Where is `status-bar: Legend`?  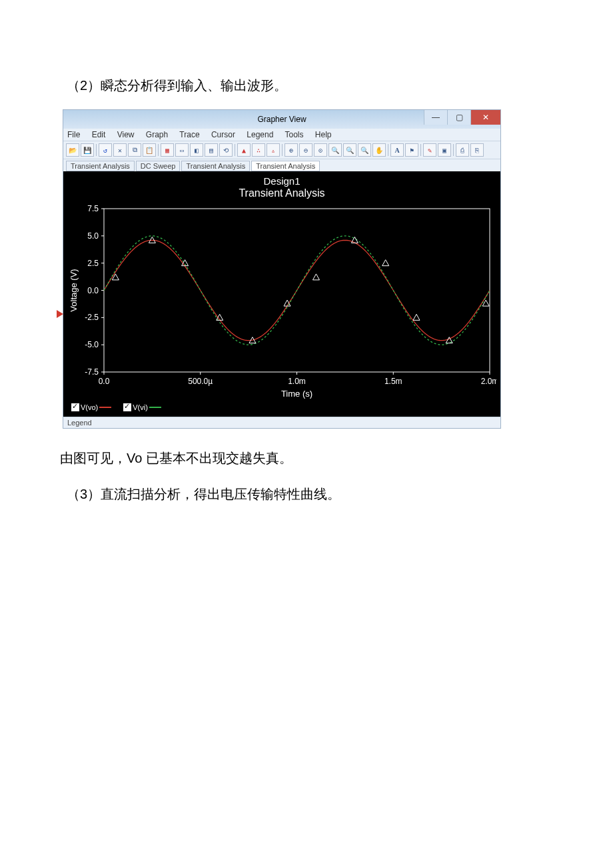 status-bar: Legend is located at coordinates (282, 423).